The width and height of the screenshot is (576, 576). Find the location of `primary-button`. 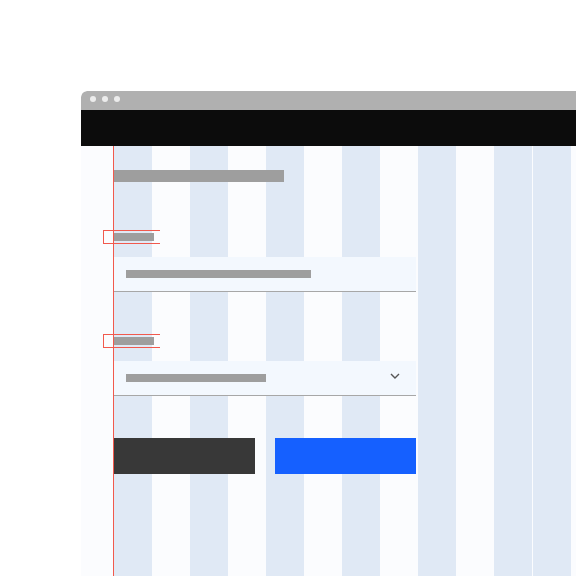

primary-button is located at coordinates (346, 456).